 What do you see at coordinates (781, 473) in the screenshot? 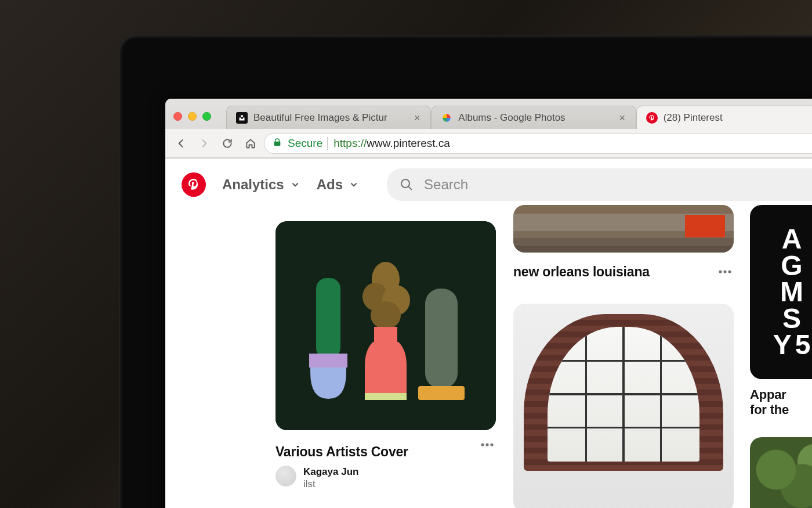
I see `pin-greenery` at bounding box center [781, 473].